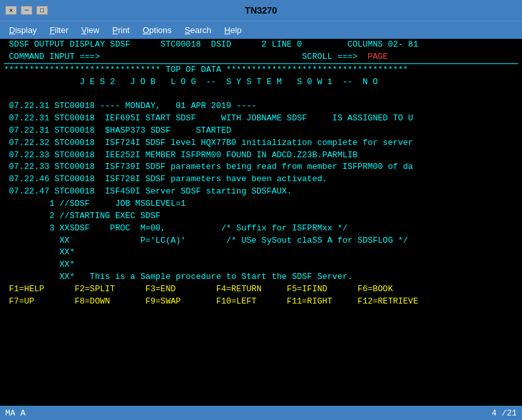 The height and width of the screenshot is (420, 522). What do you see at coordinates (122, 30) in the screenshot?
I see `menu-print: Print` at bounding box center [122, 30].